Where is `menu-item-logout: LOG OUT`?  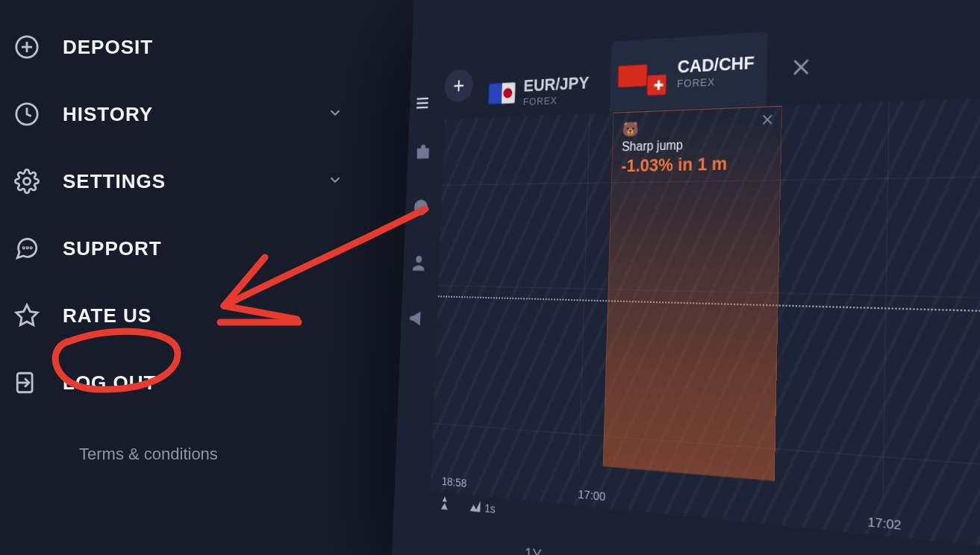
menu-item-logout: LOG OUT is located at coordinates (201, 383).